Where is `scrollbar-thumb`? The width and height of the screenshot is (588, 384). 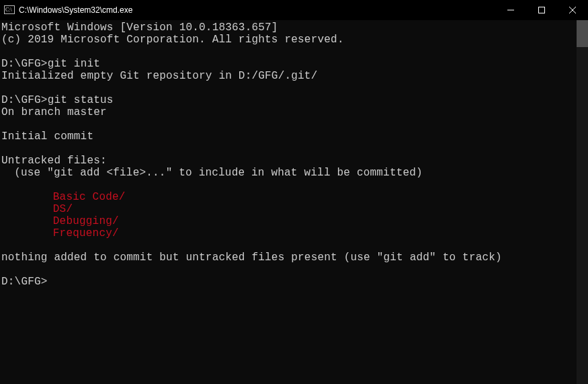
scrollbar-thumb is located at coordinates (582, 34).